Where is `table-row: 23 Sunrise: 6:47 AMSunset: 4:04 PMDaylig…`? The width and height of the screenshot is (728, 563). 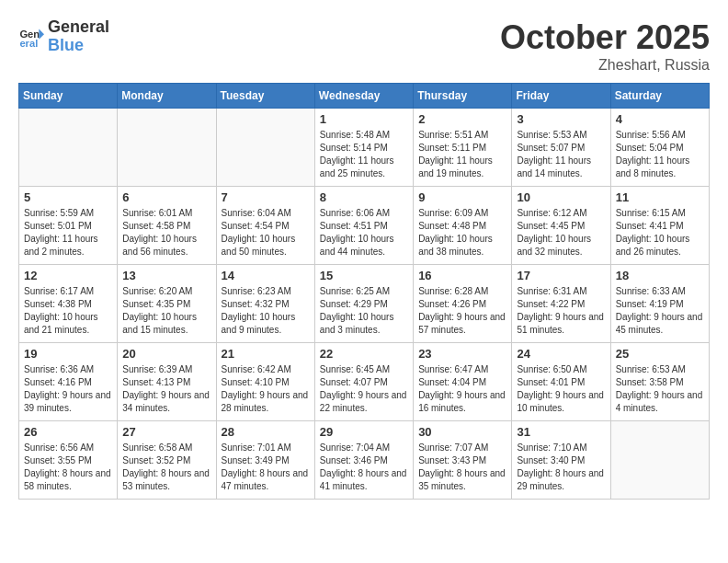 table-row: 23 Sunrise: 6:47 AMSunset: 4:04 PMDaylig… is located at coordinates (463, 383).